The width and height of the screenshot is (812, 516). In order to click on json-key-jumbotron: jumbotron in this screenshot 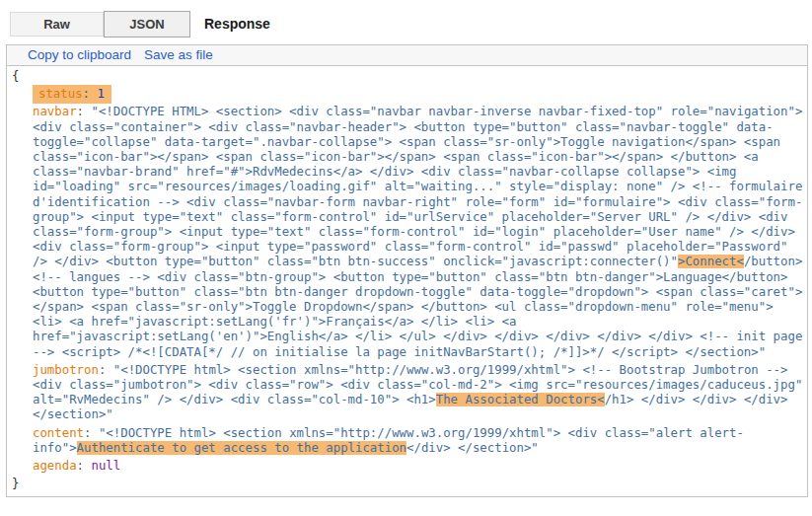, I will do `click(65, 370)`.